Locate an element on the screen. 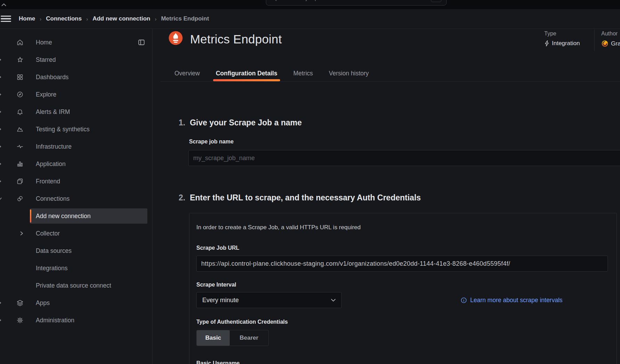  search-icon is located at coordinates (274, 1).